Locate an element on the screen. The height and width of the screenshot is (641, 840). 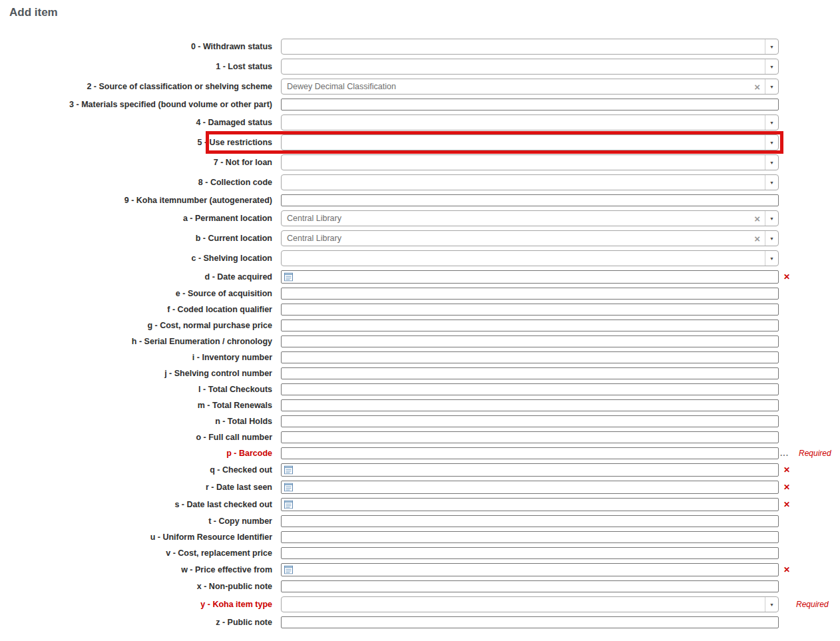
form-row: p - Barcode...Required is located at coordinates (420, 453).